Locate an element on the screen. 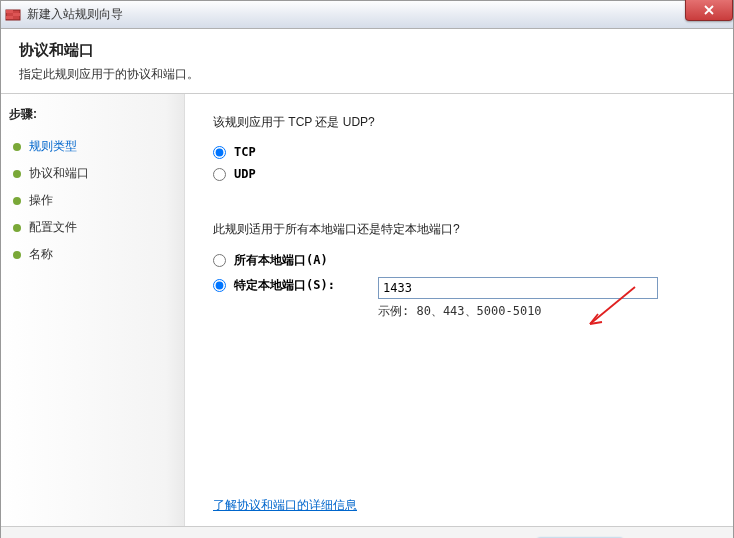 The width and height of the screenshot is (734, 538). udp-radio is located at coordinates (220, 174).